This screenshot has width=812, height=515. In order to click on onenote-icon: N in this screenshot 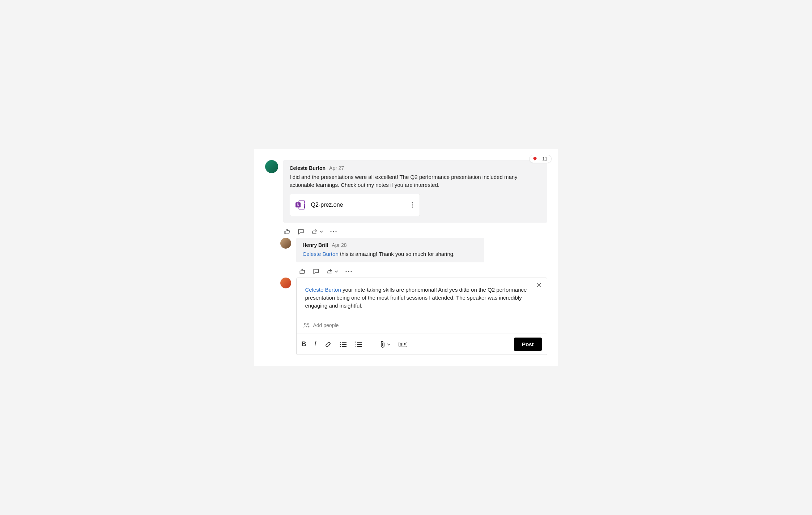, I will do `click(300, 205)`.